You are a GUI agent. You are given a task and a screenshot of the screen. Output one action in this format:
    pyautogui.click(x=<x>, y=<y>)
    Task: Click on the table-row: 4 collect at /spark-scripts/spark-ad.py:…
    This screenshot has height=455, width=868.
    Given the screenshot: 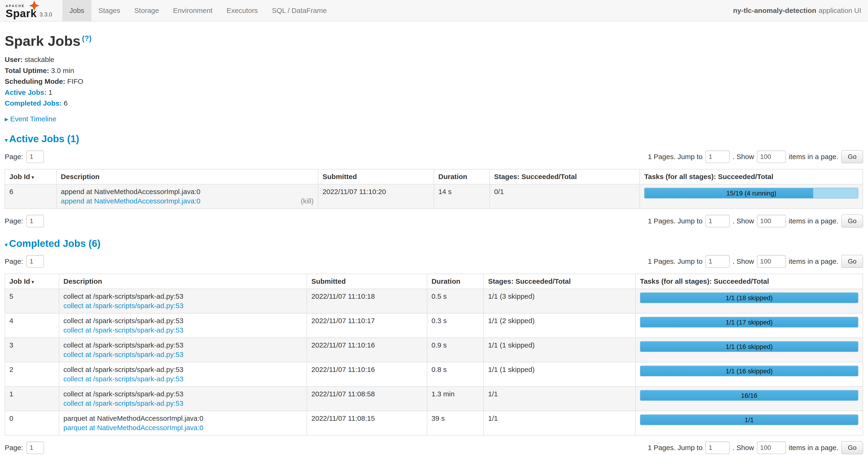 What is the action you would take?
    pyautogui.click(x=434, y=325)
    